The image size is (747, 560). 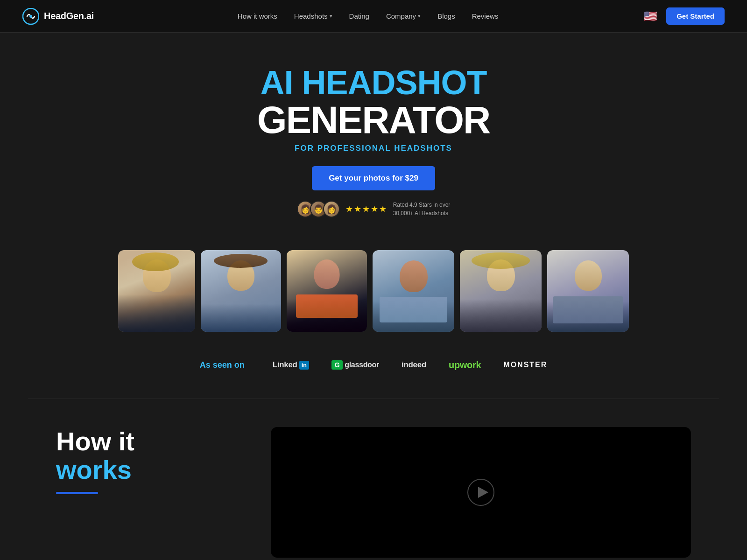 What do you see at coordinates (486, 16) in the screenshot?
I see `nav-item-reviews: Reviews` at bounding box center [486, 16].